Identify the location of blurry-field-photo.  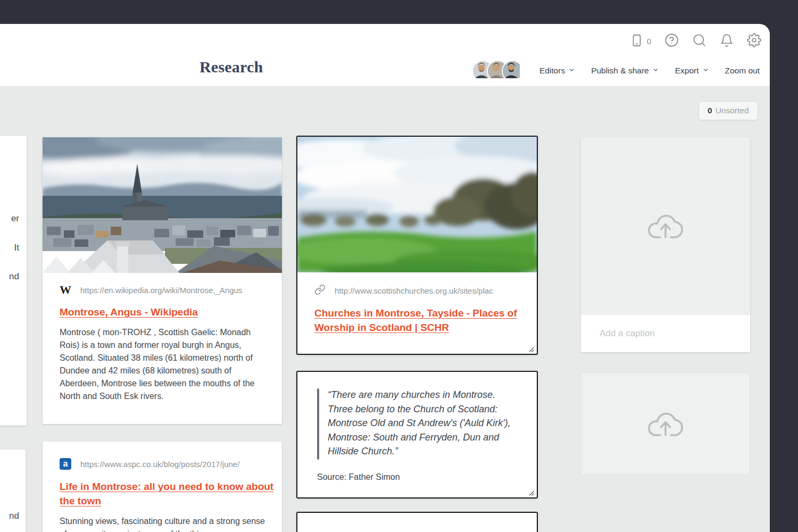
(417, 204).